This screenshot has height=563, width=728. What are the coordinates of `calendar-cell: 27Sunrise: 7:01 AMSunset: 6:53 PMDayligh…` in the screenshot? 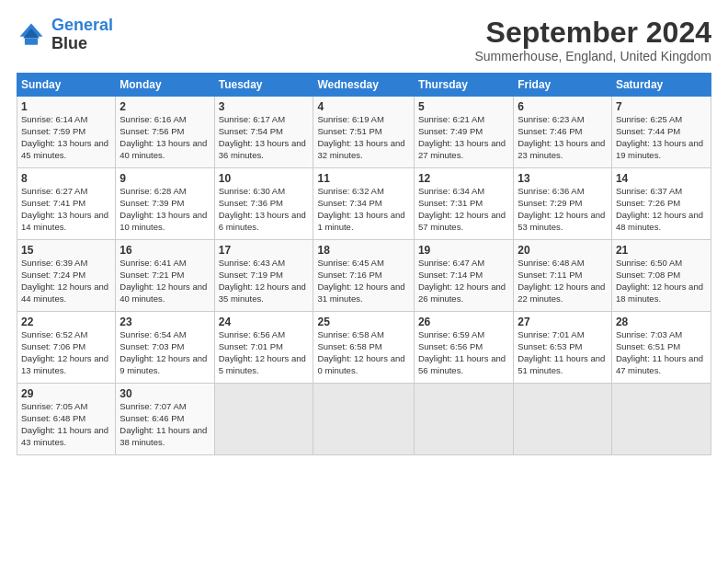 It's located at (563, 348).